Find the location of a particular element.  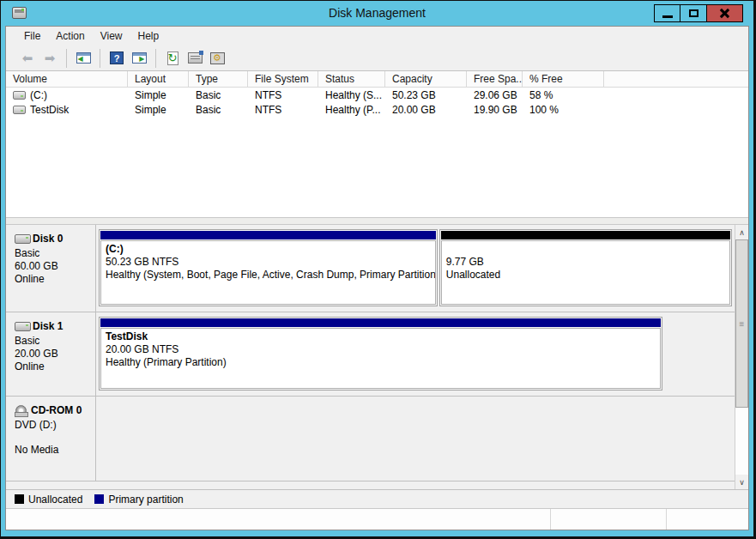

partition-unallocated: 9.77 GB Unallocated is located at coordinates (585, 268).